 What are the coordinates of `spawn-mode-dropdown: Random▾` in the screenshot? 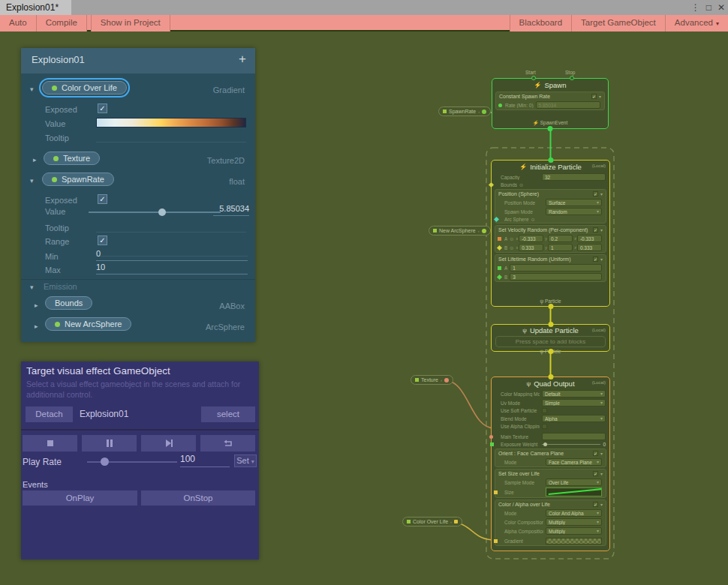 It's located at (573, 212).